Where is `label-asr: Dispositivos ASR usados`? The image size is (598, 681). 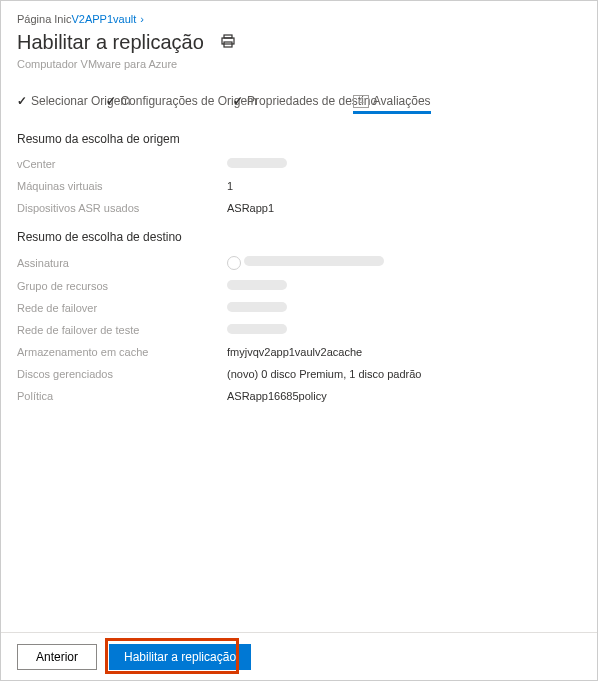 label-asr: Dispositivos ASR usados is located at coordinates (122, 208).